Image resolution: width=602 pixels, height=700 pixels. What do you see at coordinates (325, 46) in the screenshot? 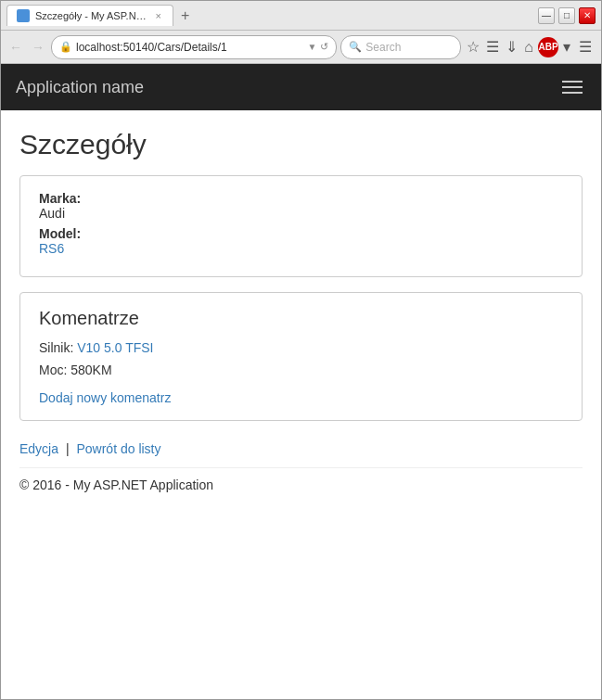
I see `refresh-icon: ↺` at bounding box center [325, 46].